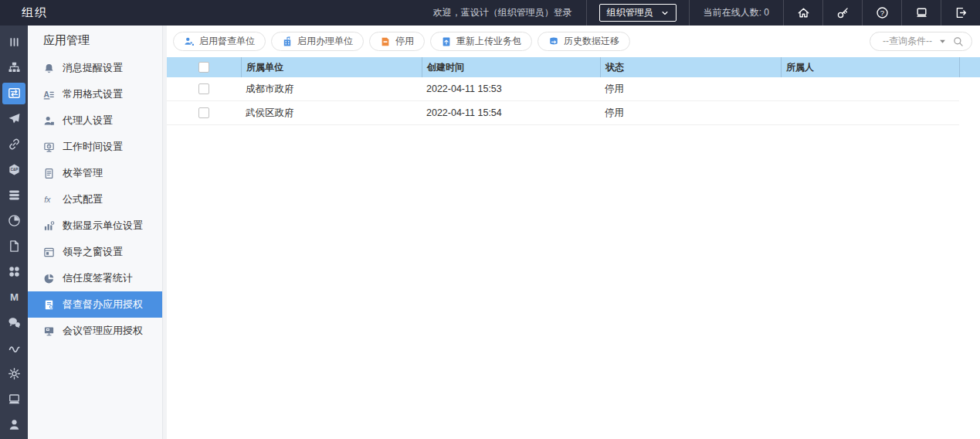 The image size is (980, 439). Describe the element at coordinates (95, 278) in the screenshot. I see `sidebar-item: 信任度签署统计` at that location.